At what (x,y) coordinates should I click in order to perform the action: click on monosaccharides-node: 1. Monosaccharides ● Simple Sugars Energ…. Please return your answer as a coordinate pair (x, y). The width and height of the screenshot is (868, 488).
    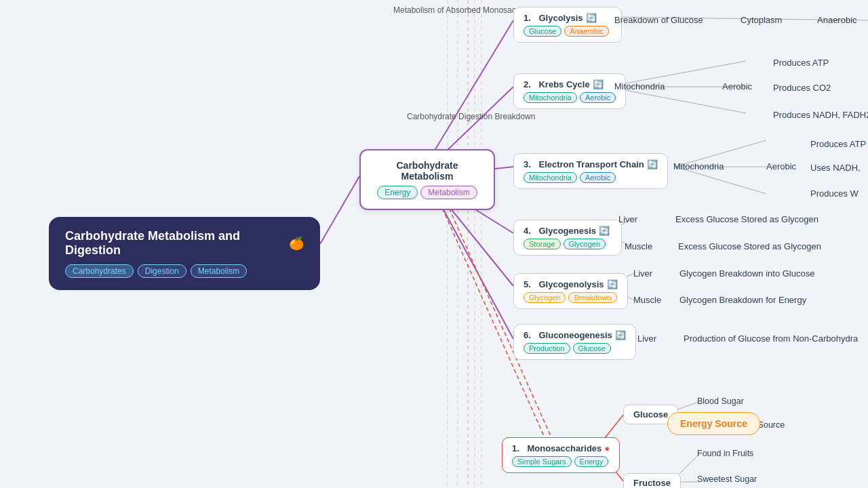
    Looking at the image, I should click on (561, 455).